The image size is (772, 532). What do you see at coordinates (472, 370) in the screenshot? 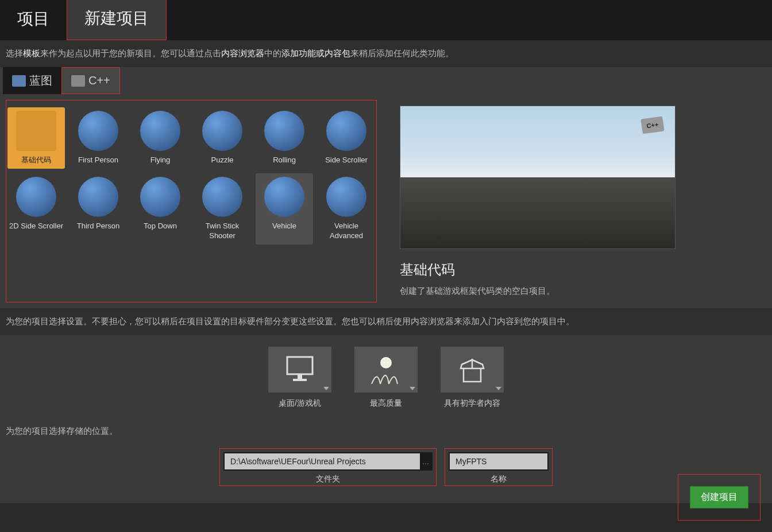
I see `starter-content-icon` at bounding box center [472, 370].